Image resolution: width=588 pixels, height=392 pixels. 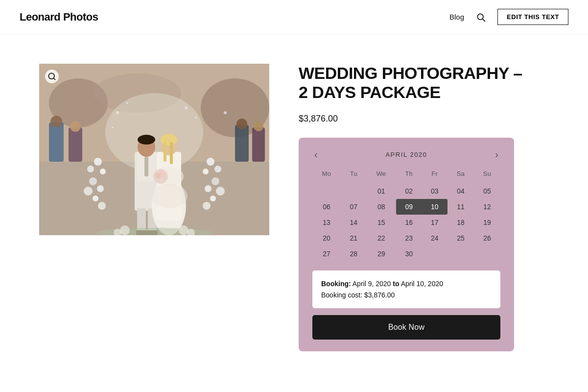 What do you see at coordinates (381, 222) in the screenshot?
I see `calendar-day: 15` at bounding box center [381, 222].